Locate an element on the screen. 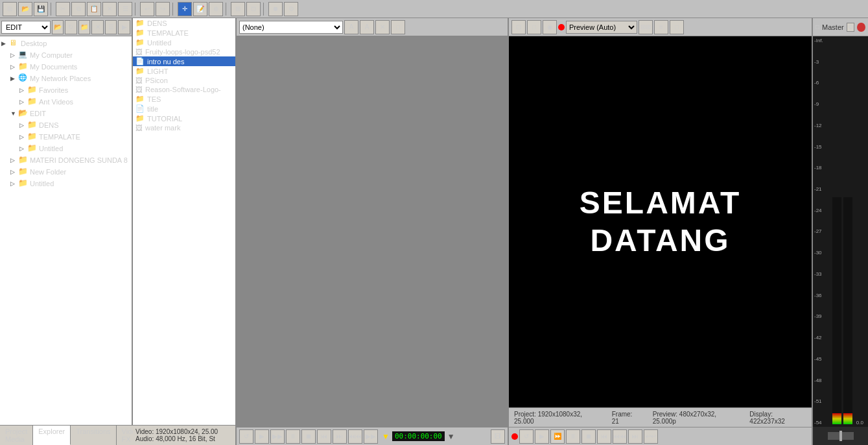 Image resolution: width=868 pixels, height=445 pixels. toolbar-save: 💾 is located at coordinates (41, 9).